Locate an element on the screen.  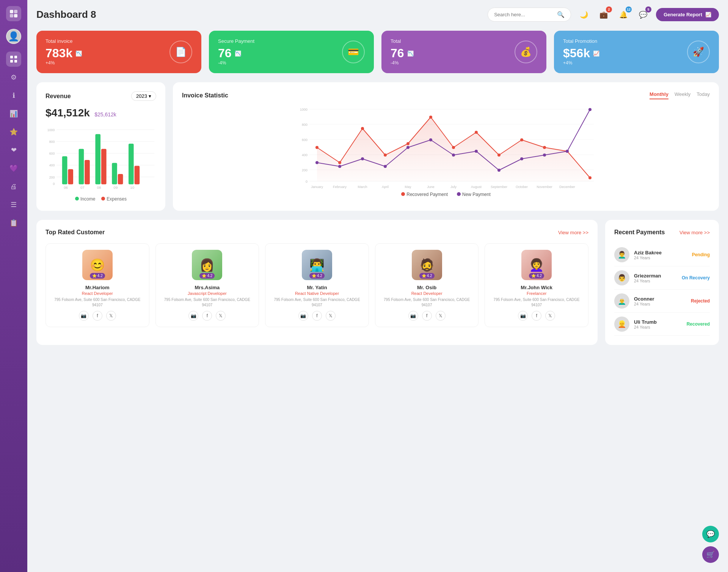
customer-card-4: 👩‍🦱 ⭐ 4.2 Mr.John Wick Freelancer 795 Fo… is located at coordinates (537, 285).